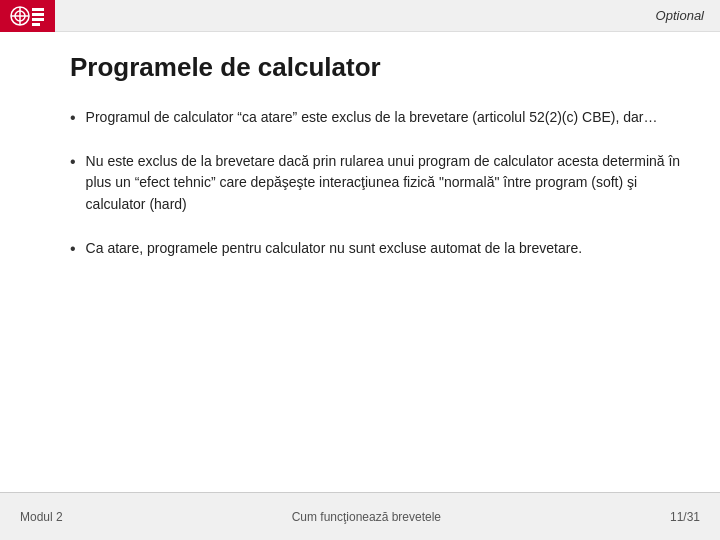 This screenshot has height=540, width=720. Describe the element at coordinates (380, 184) in the screenshot. I see `bullet-item-2: • Nu este exclus de la brevetare dacă pr…` at that location.